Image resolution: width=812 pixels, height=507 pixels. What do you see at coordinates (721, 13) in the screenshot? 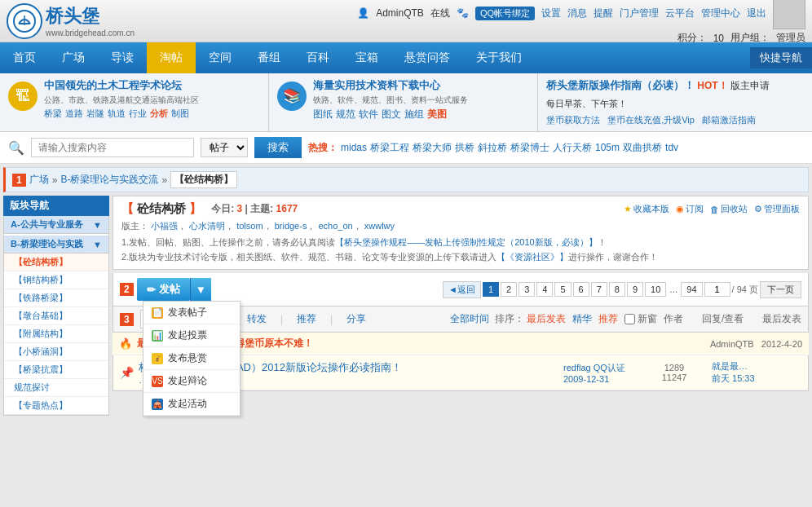
I see `admin-center-link: 管理中心` at bounding box center [721, 13].